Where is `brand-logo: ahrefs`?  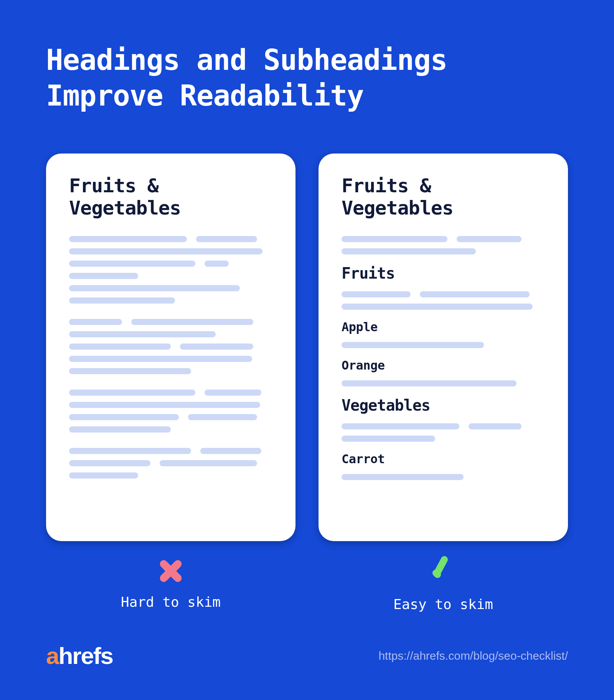
brand-logo: ahrefs is located at coordinates (79, 655).